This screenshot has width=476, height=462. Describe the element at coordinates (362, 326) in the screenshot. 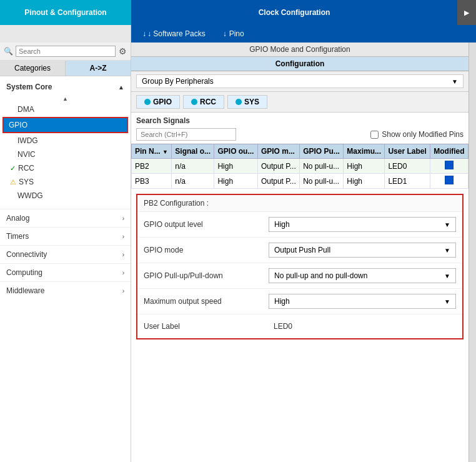

I see `user-label-value: LED0` at that location.